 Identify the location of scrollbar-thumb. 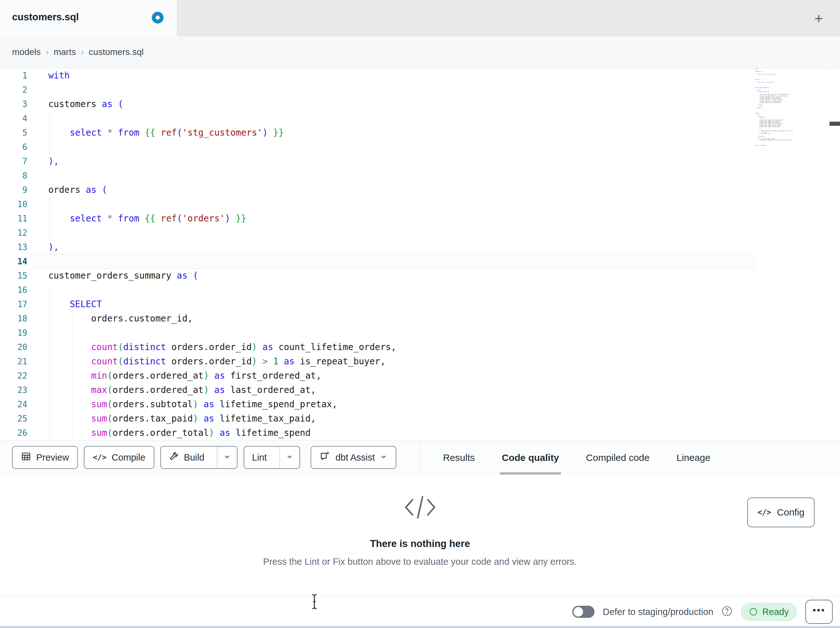
(835, 124).